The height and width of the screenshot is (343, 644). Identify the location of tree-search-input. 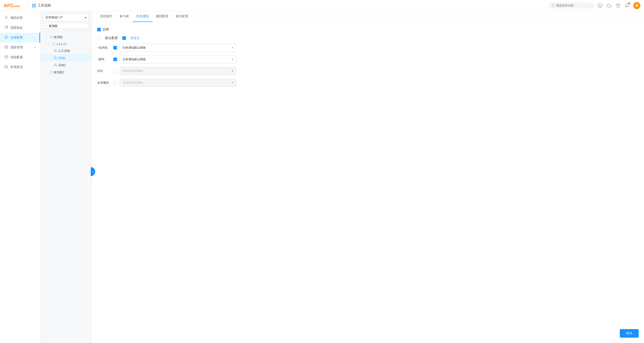
(68, 26).